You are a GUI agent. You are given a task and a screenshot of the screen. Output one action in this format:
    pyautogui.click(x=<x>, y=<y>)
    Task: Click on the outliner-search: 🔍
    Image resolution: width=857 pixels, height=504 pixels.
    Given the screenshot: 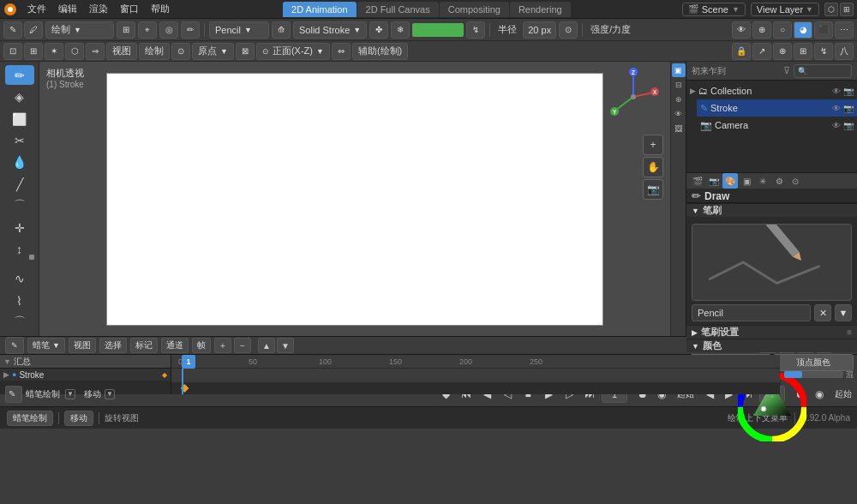 What is the action you would take?
    pyautogui.click(x=823, y=71)
    